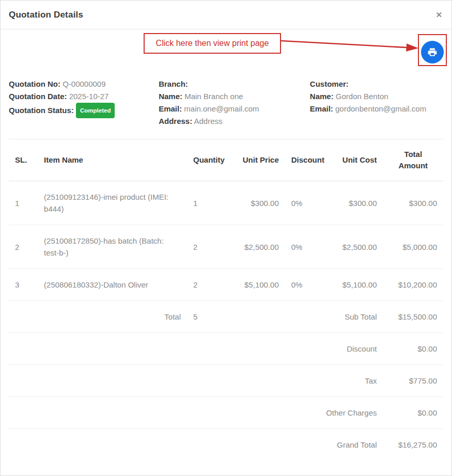 The height and width of the screenshot is (476, 452). Describe the element at coordinates (113, 160) in the screenshot. I see `header-item-name: Item Name` at that location.